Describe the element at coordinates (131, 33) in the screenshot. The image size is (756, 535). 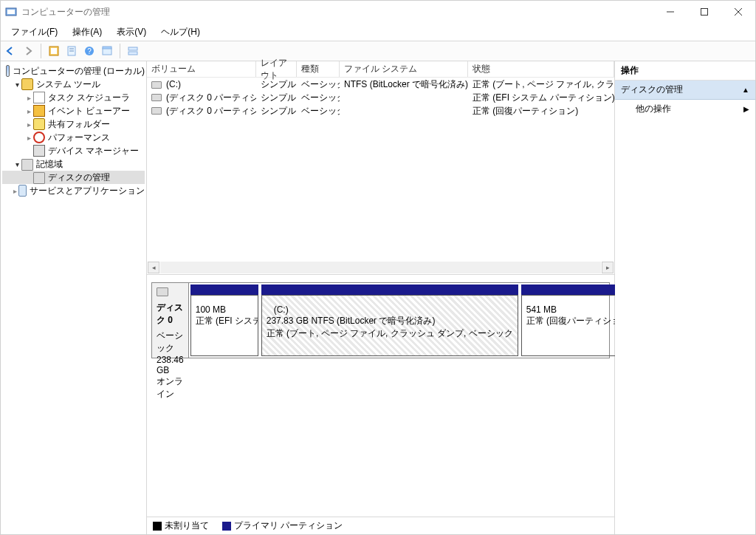
I see `menu-view: 表示(V)` at that location.